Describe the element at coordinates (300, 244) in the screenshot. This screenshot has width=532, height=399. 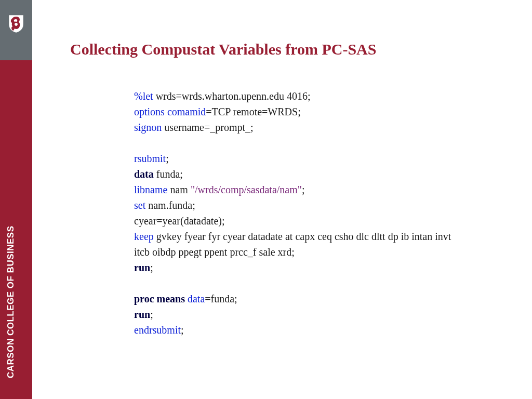
I see `code-line: keep gvkey fyear fyr cyear datadate at c…` at that location.